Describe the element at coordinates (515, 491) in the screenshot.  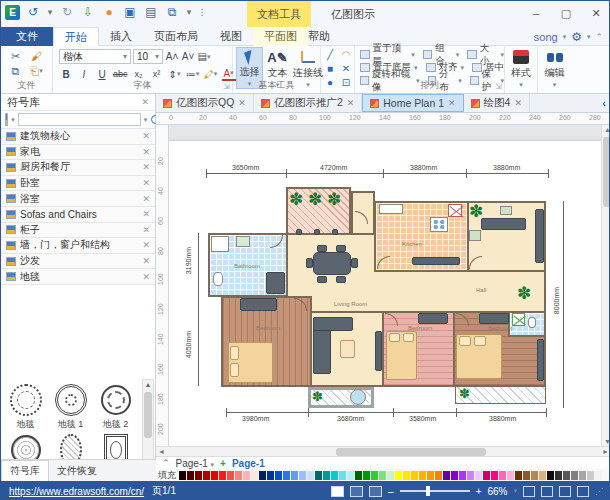
I see `zoom-dropdown-icon: ▾` at that location.